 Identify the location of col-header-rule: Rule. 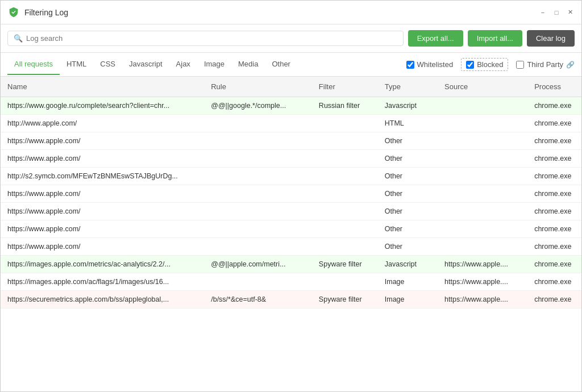
(258, 87).